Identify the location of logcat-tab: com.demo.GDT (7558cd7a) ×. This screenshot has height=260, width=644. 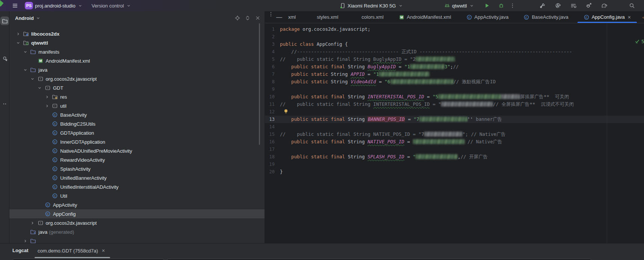
(71, 251).